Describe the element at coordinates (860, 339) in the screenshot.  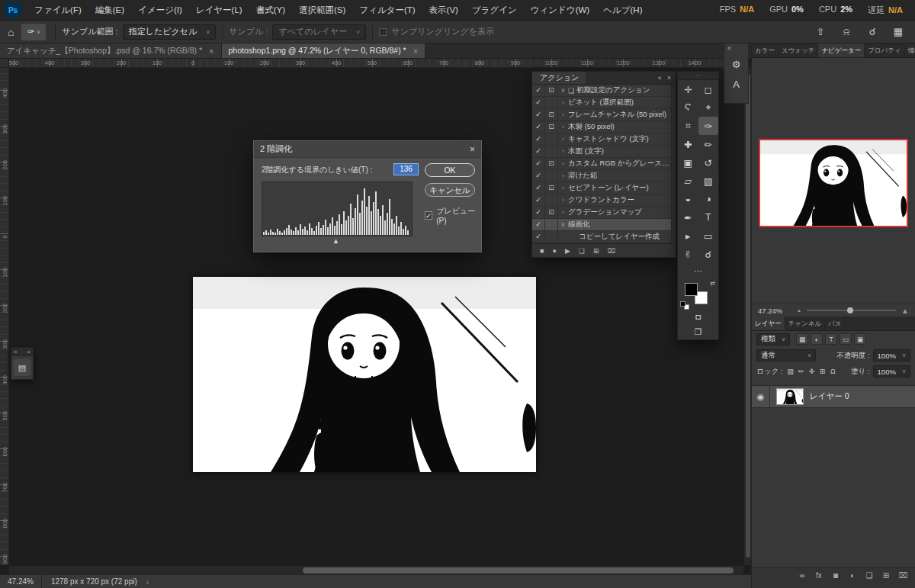
I see `smart-object-filter-icon: ▣` at that location.